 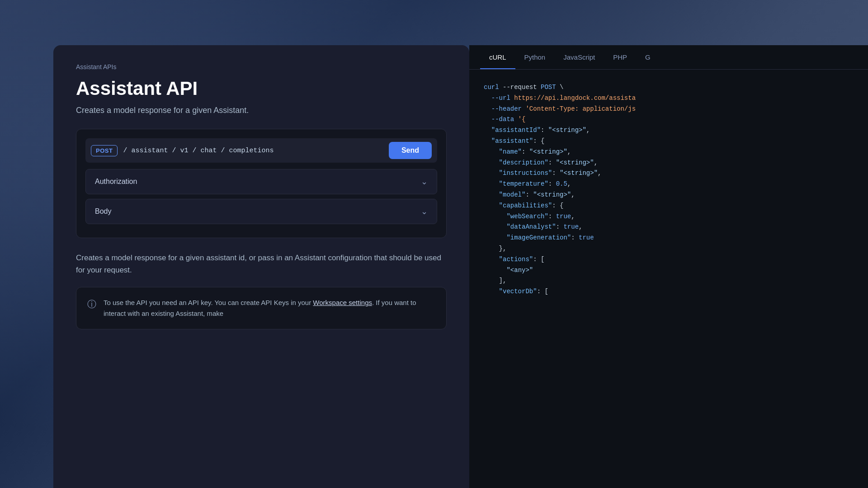 What do you see at coordinates (261, 182) in the screenshot?
I see `authorization-section: Authorization ⌄` at bounding box center [261, 182].